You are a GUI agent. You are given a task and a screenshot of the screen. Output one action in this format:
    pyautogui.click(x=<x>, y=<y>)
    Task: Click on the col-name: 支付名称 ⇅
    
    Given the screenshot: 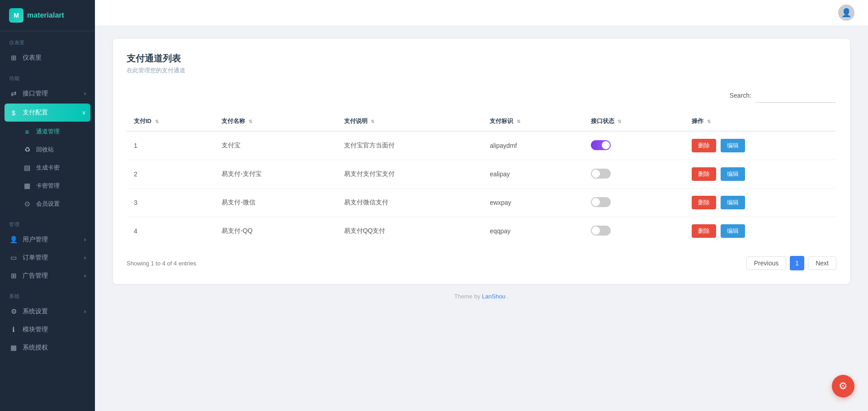 What is the action you would take?
    pyautogui.click(x=275, y=121)
    